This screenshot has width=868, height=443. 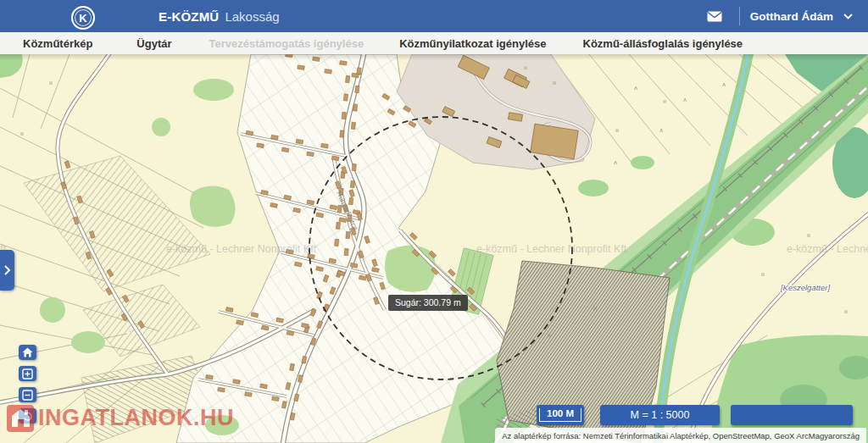 I want to click on chevron-right-icon, so click(x=7, y=270).